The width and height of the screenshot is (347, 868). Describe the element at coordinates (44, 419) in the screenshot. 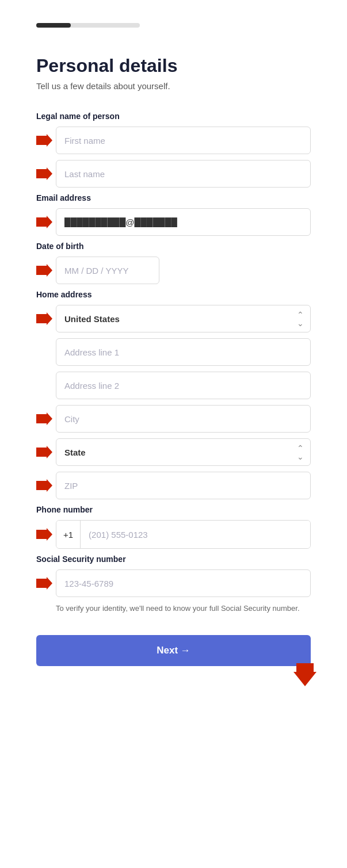

I see `city-arrow` at that location.